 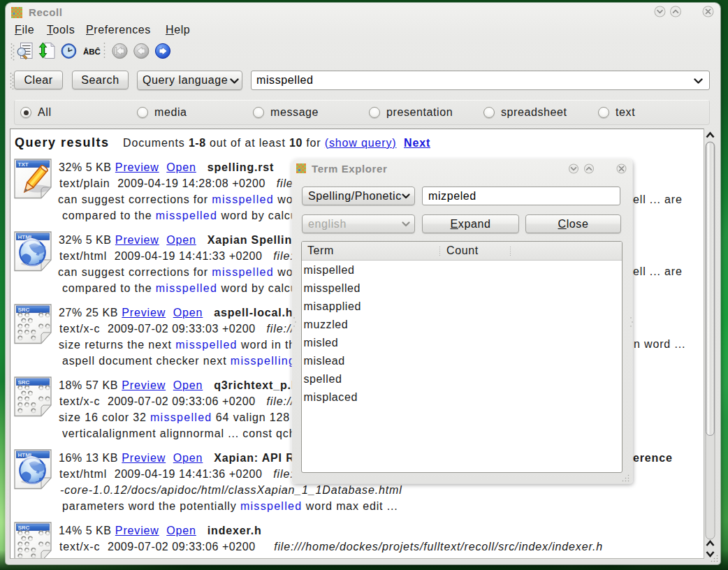 What do you see at coordinates (92, 52) in the screenshot?
I see `svg-text: ÅBĈ` at bounding box center [92, 52].